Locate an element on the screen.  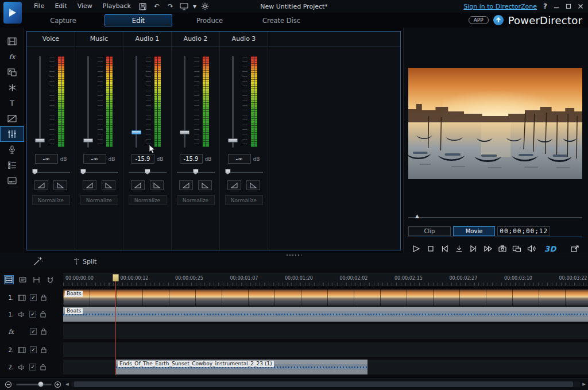
undock-preview-button is located at coordinates (574, 249).